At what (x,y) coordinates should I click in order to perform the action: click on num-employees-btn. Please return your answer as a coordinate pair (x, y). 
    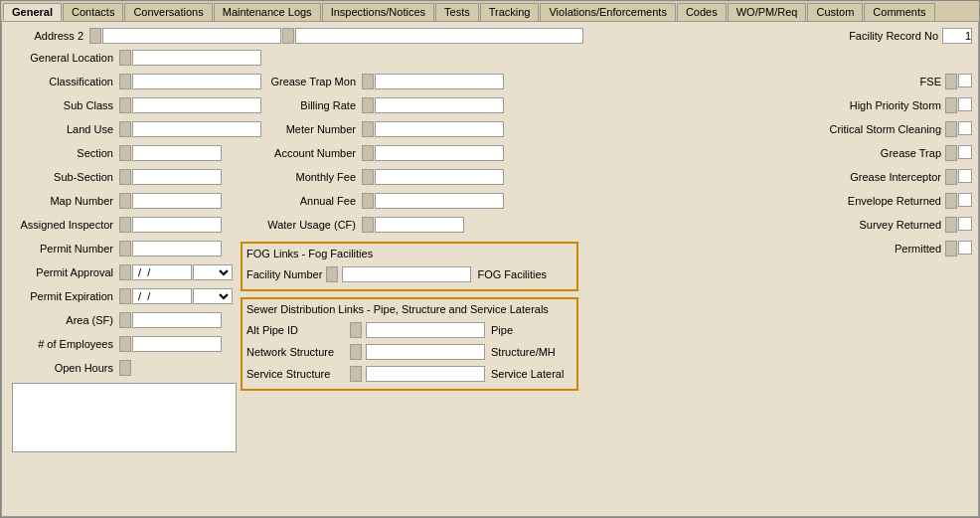
    Looking at the image, I should click on (125, 344).